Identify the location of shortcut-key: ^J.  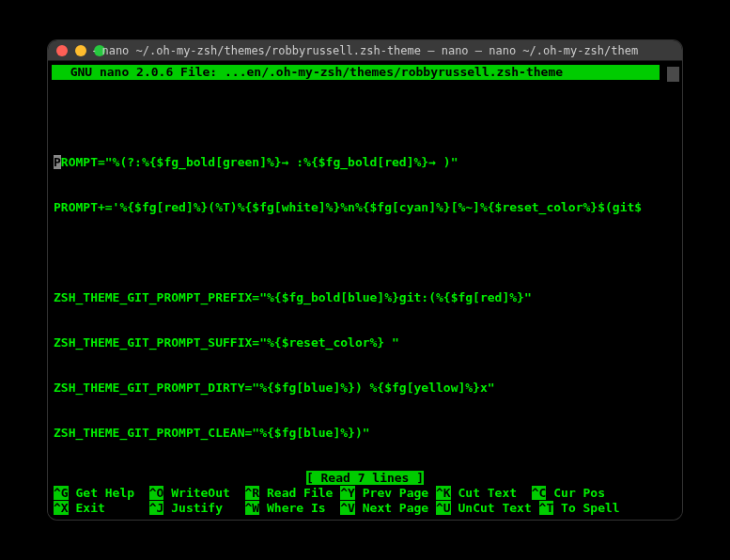
(157, 507).